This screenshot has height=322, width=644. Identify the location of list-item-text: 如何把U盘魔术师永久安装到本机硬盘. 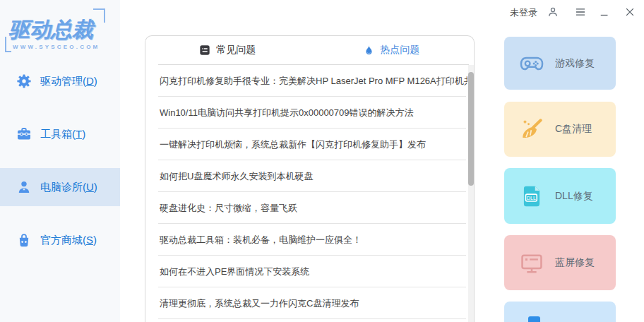
(236, 177).